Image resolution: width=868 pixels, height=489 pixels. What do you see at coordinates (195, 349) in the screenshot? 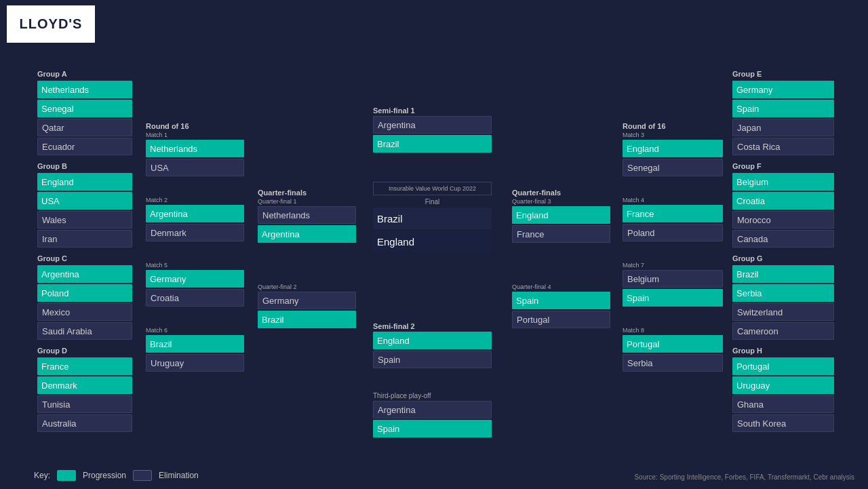
I see `match-6: Match 6 Brazil Uruguay` at bounding box center [195, 349].